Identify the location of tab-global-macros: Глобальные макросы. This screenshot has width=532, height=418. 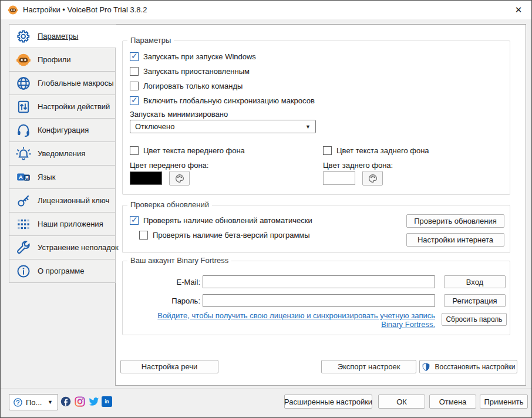
(62, 83).